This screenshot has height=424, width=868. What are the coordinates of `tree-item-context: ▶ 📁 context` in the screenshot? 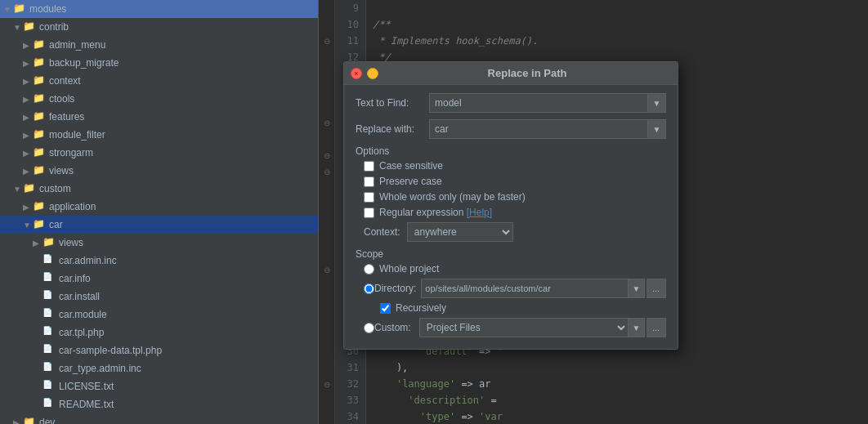 It's located at (159, 81).